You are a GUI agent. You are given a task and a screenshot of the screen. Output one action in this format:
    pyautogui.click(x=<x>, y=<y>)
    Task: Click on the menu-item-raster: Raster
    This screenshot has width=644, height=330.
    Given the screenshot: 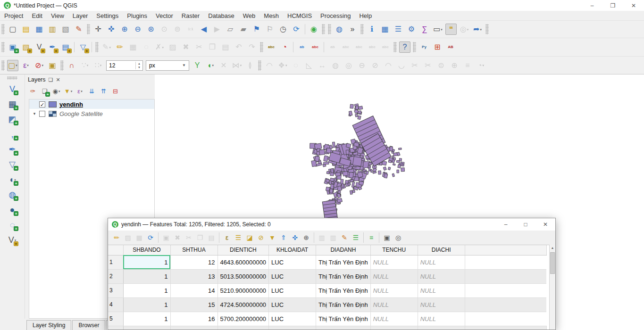 What is the action you would take?
    pyautogui.click(x=191, y=16)
    